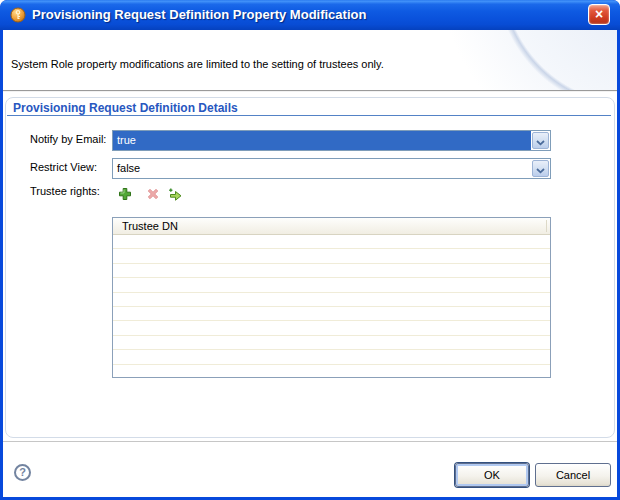 The image size is (620, 500). What do you see at coordinates (126, 108) in the screenshot?
I see `section-title: Provisioning Request Definition Details` at bounding box center [126, 108].